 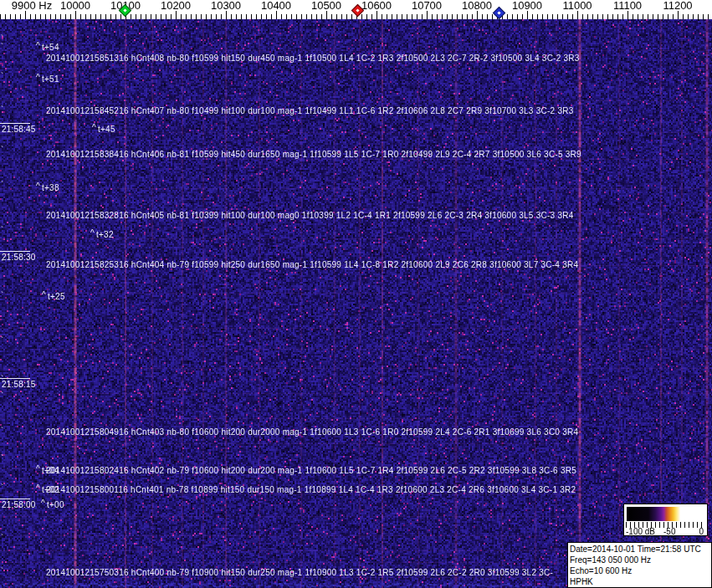 What do you see at coordinates (527, 5) in the screenshot?
I see `freq-tick-label: 10900` at bounding box center [527, 5].